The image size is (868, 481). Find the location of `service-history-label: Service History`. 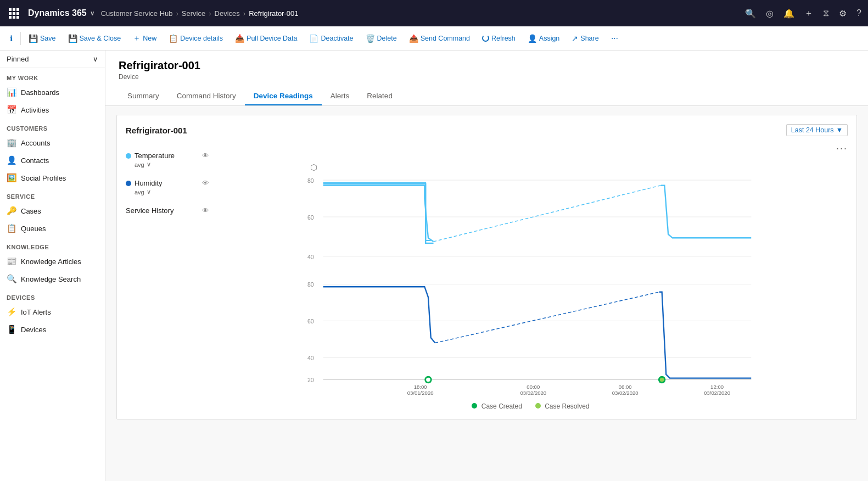

service-history-label: Service History is located at coordinates (149, 211).